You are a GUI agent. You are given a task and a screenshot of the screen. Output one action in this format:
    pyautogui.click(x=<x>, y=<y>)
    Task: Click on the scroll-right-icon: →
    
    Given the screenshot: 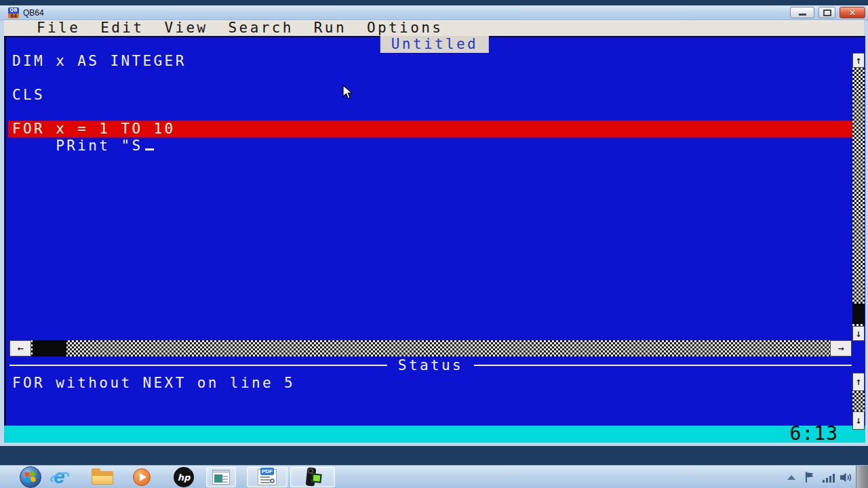 What is the action you would take?
    pyautogui.click(x=841, y=348)
    